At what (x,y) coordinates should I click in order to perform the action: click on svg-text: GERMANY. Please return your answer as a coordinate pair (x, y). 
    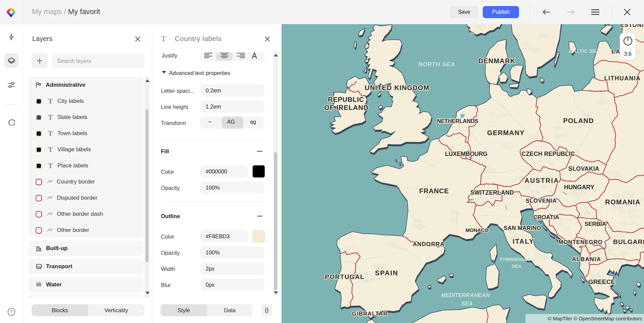
    Looking at the image, I should click on (506, 133).